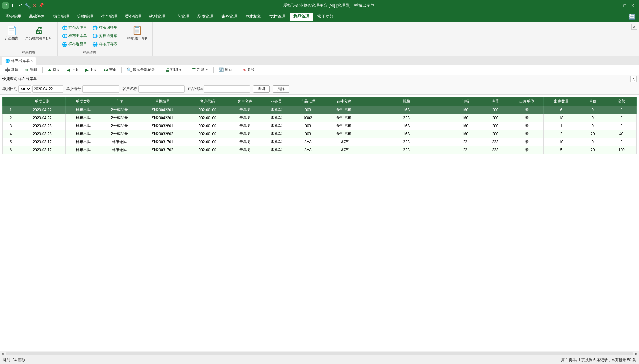  What do you see at coordinates (14, 360) in the screenshot?
I see `status-elapsed: 耗时: 94 毫秒` at bounding box center [14, 360].